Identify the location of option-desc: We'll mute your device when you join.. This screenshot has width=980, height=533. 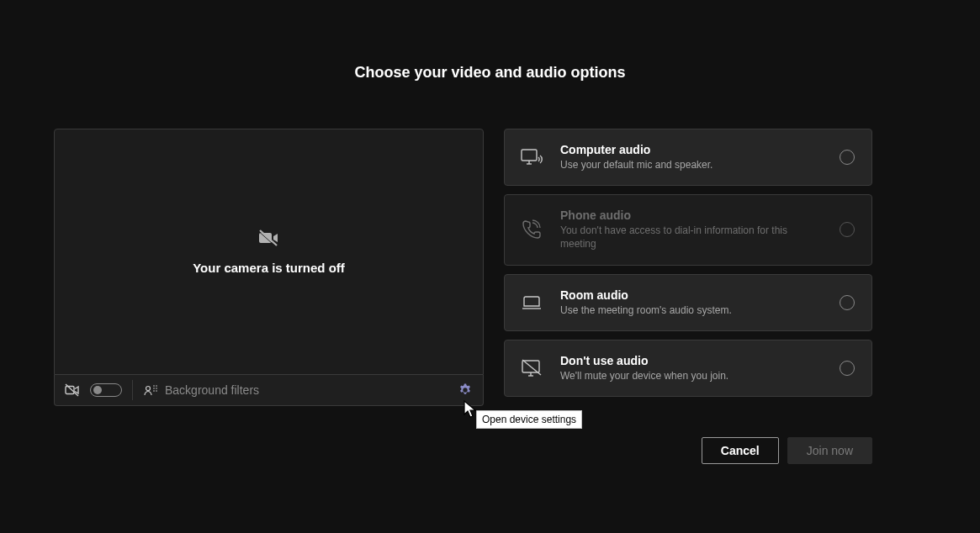
(692, 376).